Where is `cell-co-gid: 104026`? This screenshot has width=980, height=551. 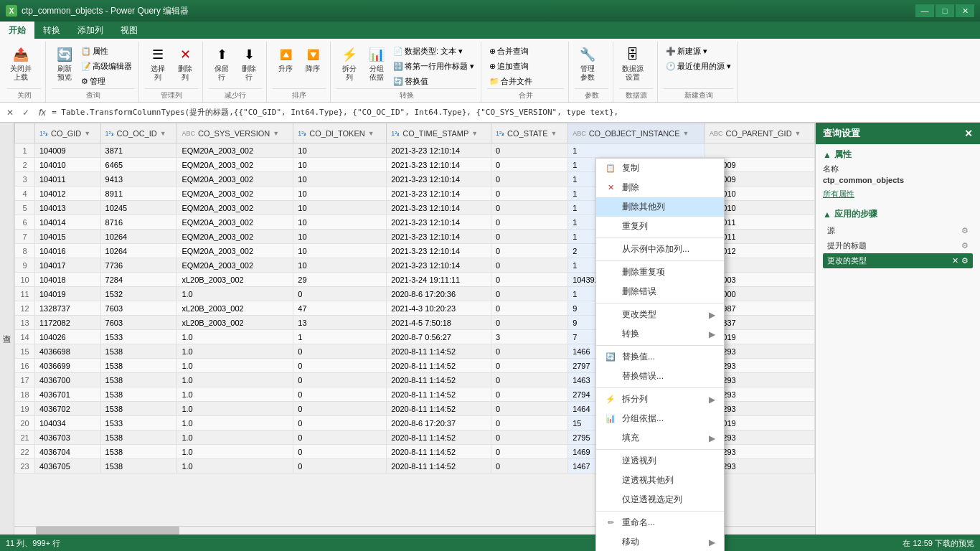 cell-co-gid: 104026 is located at coordinates (68, 337).